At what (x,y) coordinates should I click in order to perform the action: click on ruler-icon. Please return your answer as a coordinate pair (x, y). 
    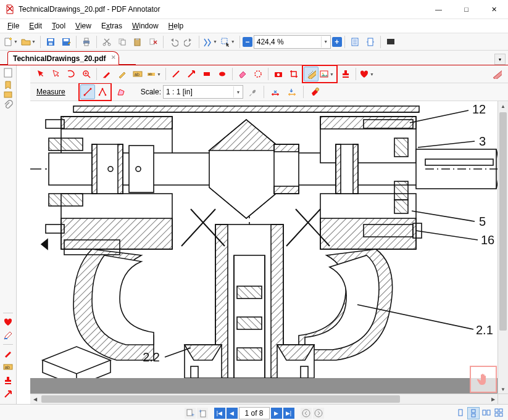
    Looking at the image, I should click on (497, 74).